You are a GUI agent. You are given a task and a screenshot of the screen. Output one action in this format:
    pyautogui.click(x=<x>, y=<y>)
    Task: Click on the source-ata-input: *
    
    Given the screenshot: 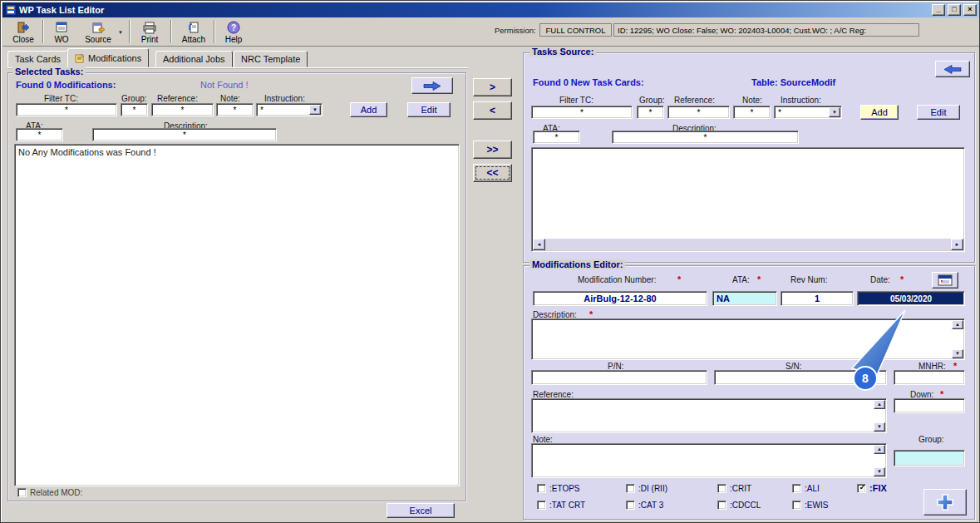 What is the action you would take?
    pyautogui.click(x=557, y=137)
    